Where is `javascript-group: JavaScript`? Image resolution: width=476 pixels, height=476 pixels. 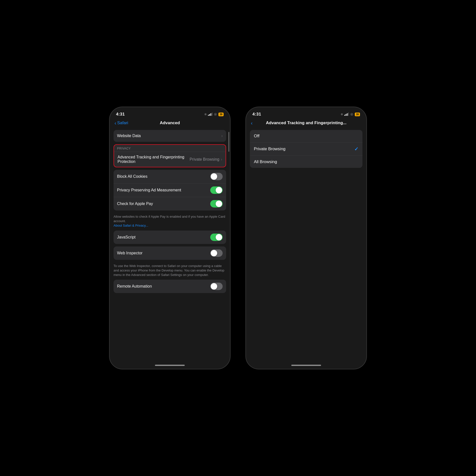 javascript-group: JavaScript is located at coordinates (170, 237).